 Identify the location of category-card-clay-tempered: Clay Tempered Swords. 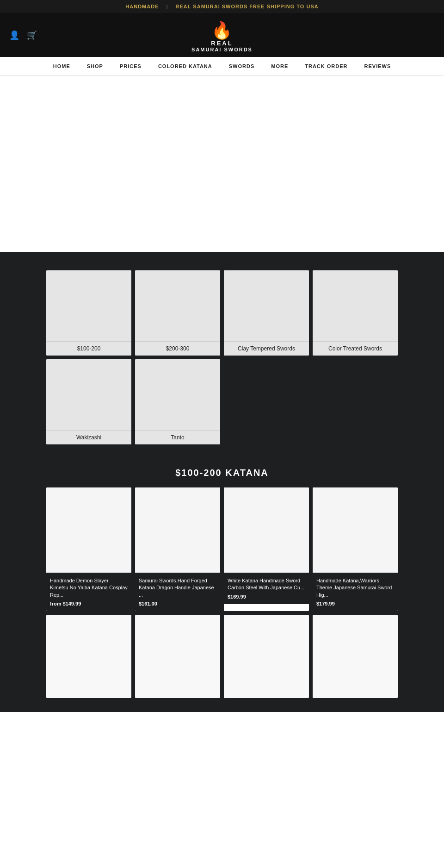
(266, 313).